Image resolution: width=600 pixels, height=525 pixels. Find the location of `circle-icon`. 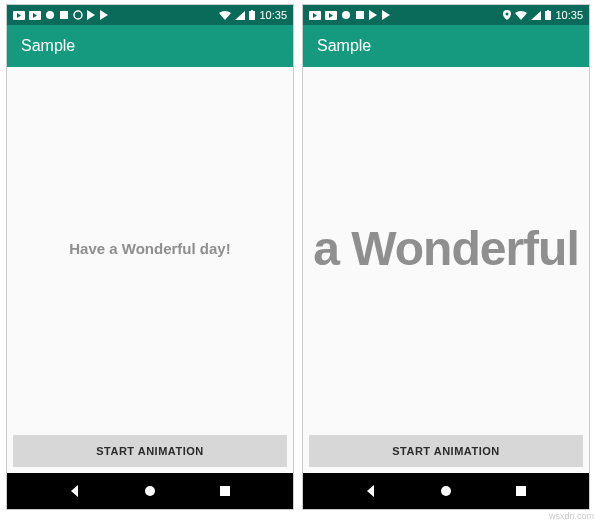

circle-icon is located at coordinates (78, 15).